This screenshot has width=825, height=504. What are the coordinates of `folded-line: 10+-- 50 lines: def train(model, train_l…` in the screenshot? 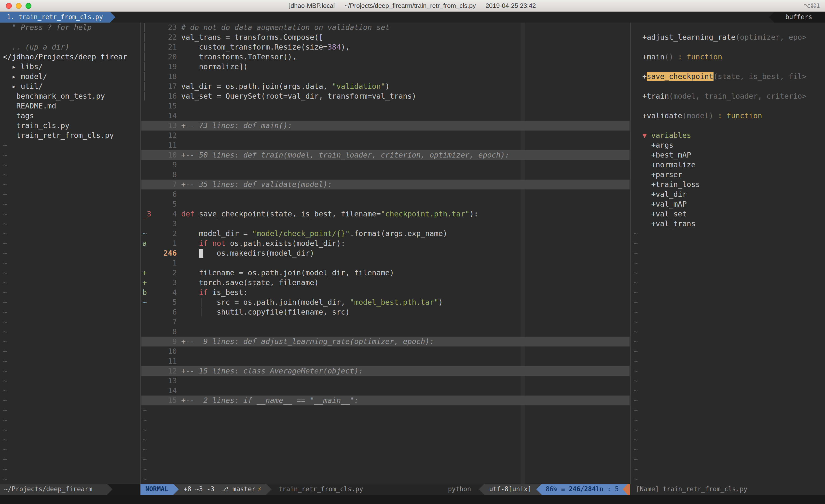 It's located at (385, 155).